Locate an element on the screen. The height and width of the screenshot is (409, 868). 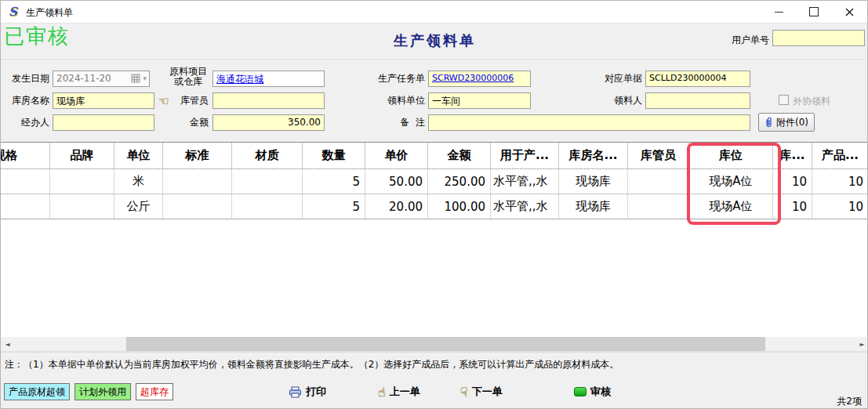
maximize-button is located at coordinates (814, 12).